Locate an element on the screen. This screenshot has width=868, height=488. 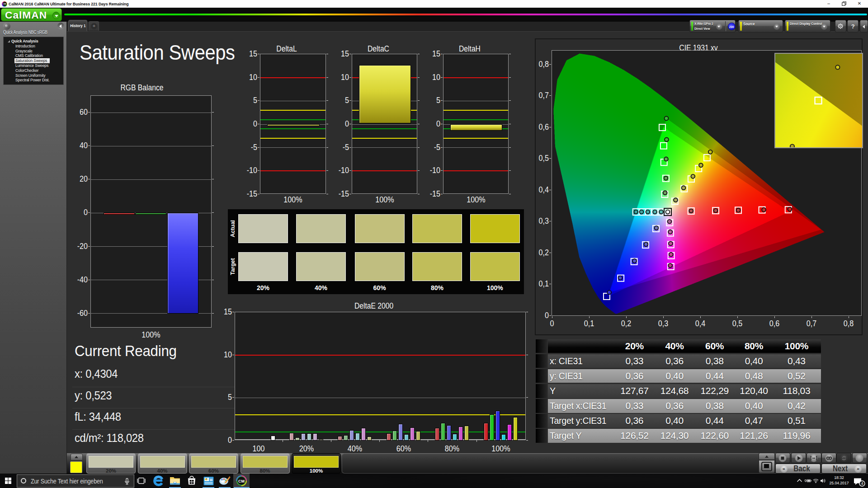
photos-app-icon is located at coordinates (208, 481).